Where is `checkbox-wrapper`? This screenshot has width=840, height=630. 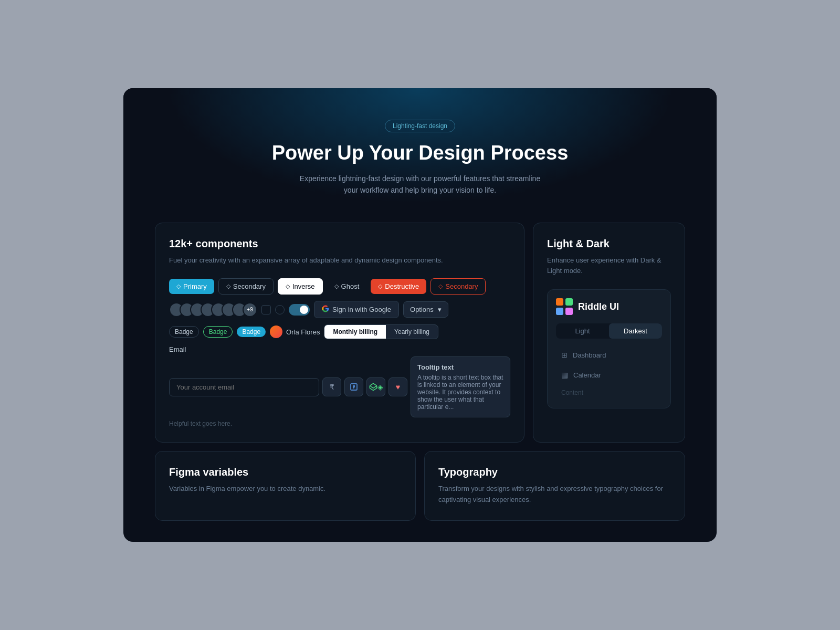 checkbox-wrapper is located at coordinates (286, 310).